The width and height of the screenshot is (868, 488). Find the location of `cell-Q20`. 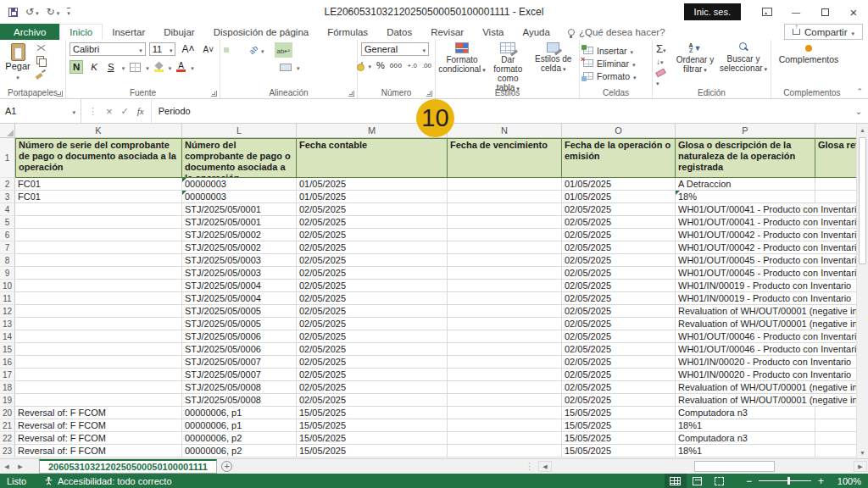

cell-Q20 is located at coordinates (836, 413).